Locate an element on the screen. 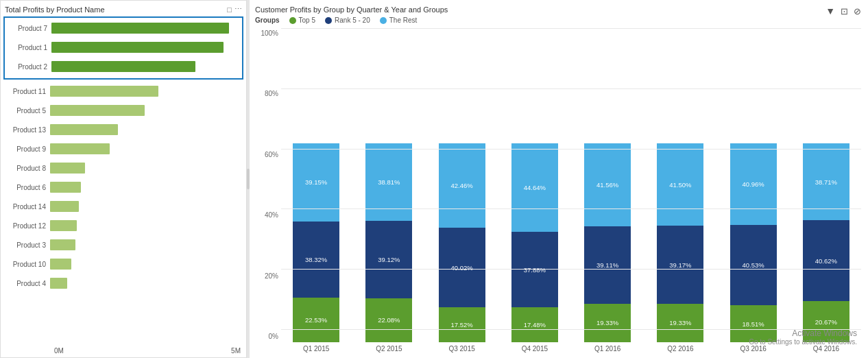 The height and width of the screenshot is (358, 868). product-label: Product 6 is located at coordinates (27, 188).